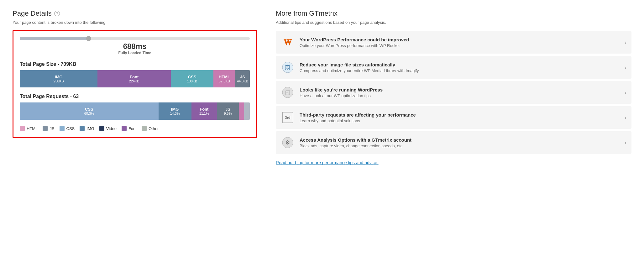 The image size is (644, 256). What do you see at coordinates (459, 143) in the screenshot?
I see `tip-text-gtmetrix: Access Analysis Options with a GTmetrix …` at bounding box center [459, 143].